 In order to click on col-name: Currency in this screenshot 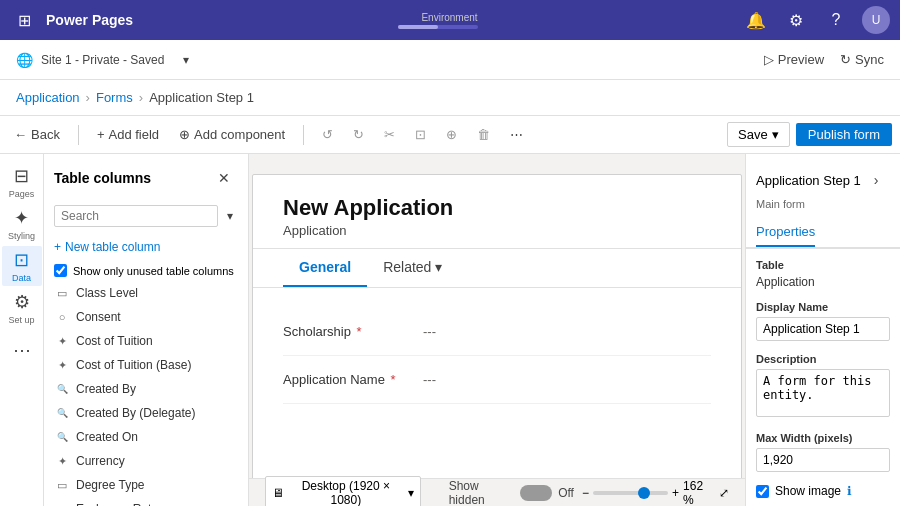, I will do `click(100, 461)`.